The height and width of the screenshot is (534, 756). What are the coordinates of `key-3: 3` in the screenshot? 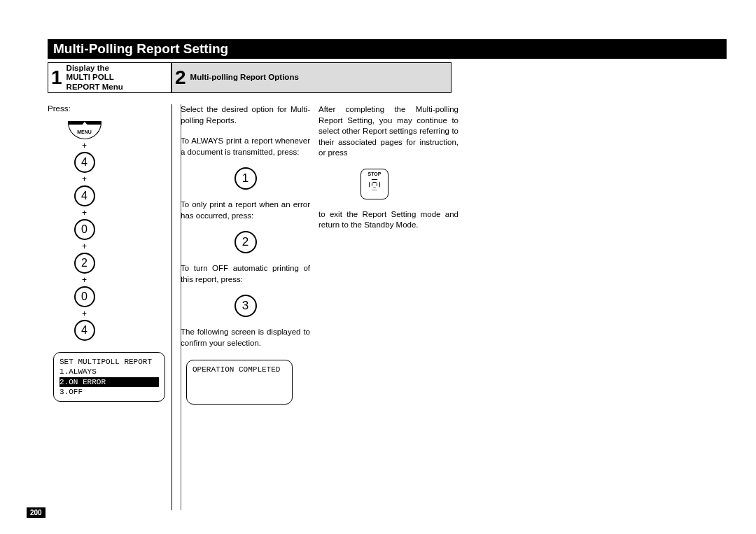 It's located at (246, 306).